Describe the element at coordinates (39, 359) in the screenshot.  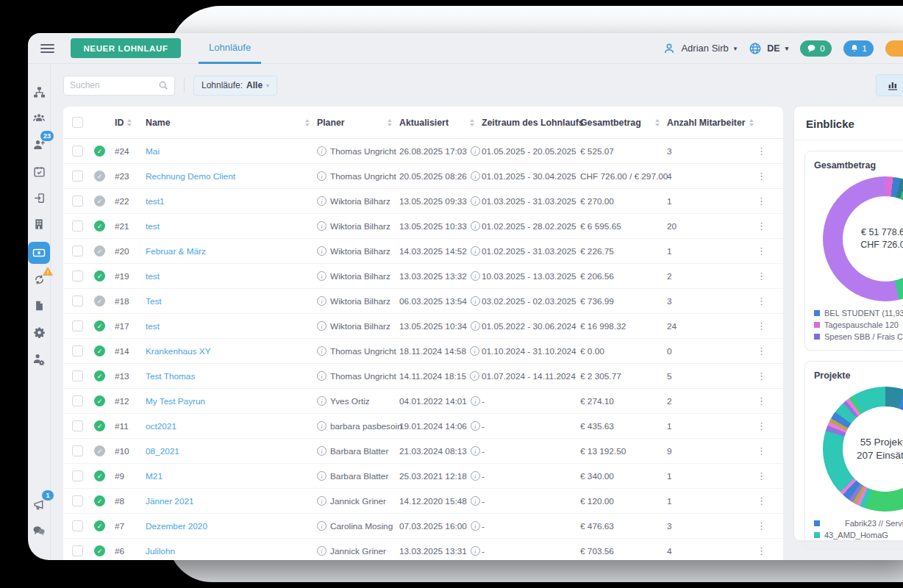
I see `sidebar-item-user-admin` at that location.